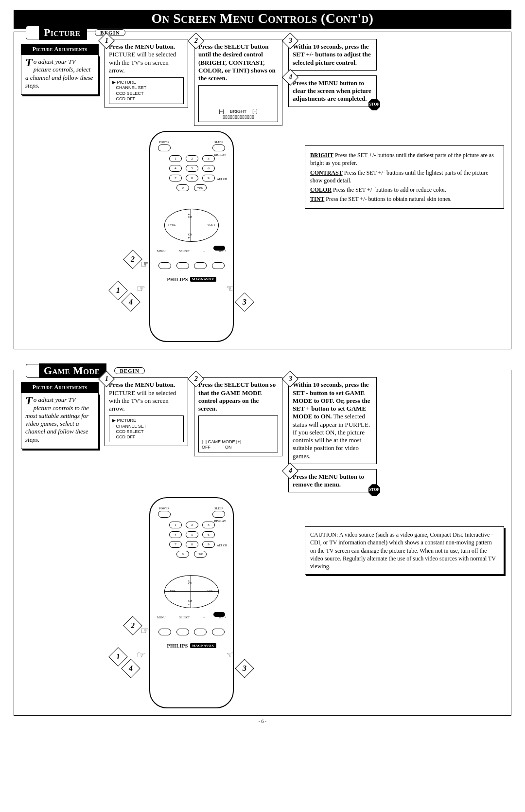  Describe the element at coordinates (238, 434) in the screenshot. I see `tv-screen: [–] GAME MODE [+] OFF ON` at that location.